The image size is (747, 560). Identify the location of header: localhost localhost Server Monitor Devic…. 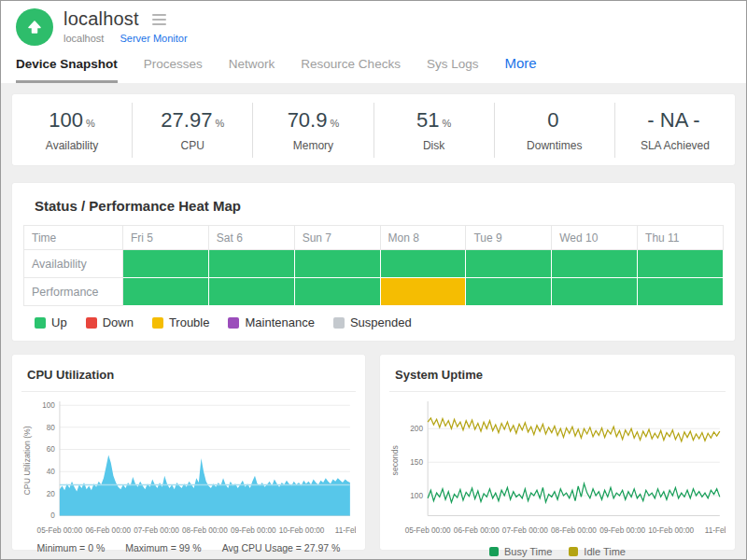
(374, 42).